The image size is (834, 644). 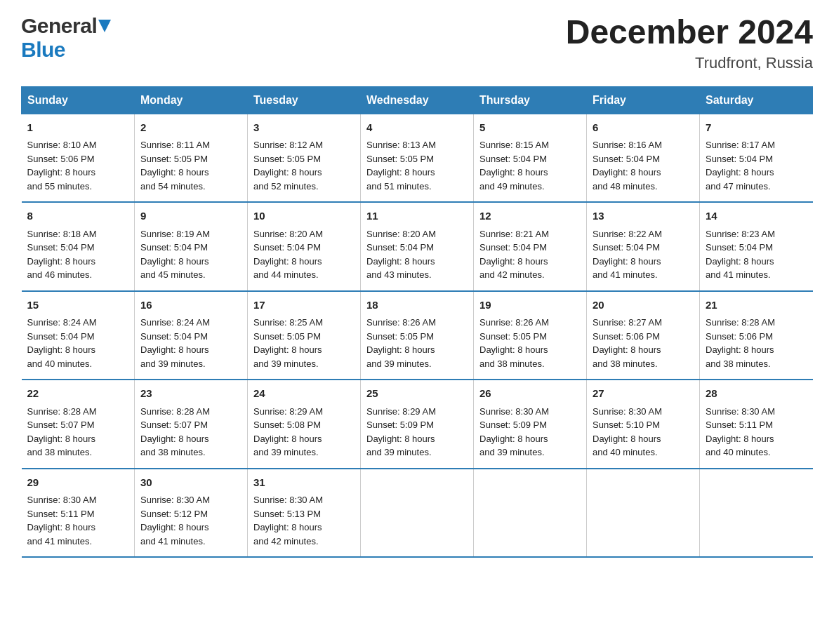 What do you see at coordinates (643, 166) in the screenshot?
I see `day-info: Sunrise: 8:16 AMSunset: 5:04 PMDaylight:…` at bounding box center [643, 166].